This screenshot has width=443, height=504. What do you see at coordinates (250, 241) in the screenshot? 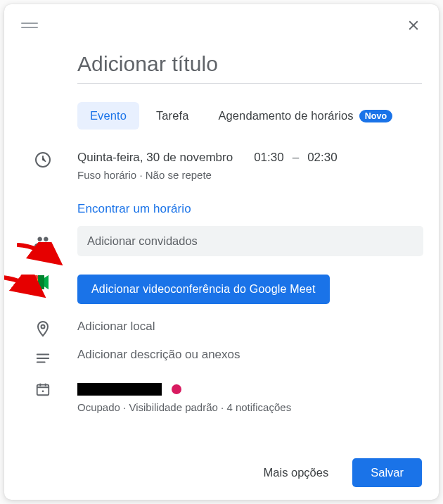
I see `add-guests-input` at bounding box center [250, 241].